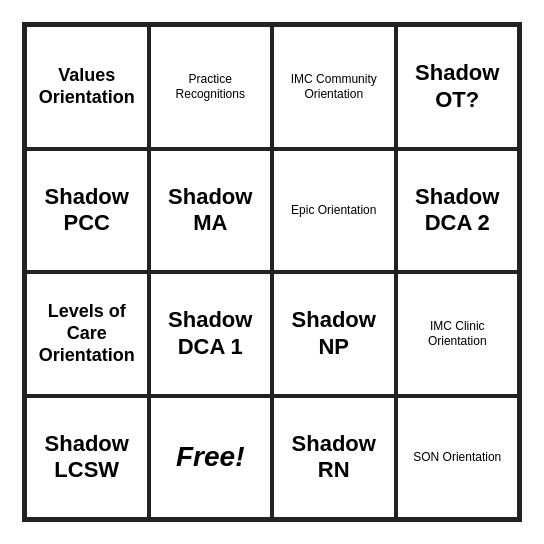  Describe the element at coordinates (87, 334) in the screenshot. I see `cell-text-r2c0: Levels of Care Orientation` at that location.